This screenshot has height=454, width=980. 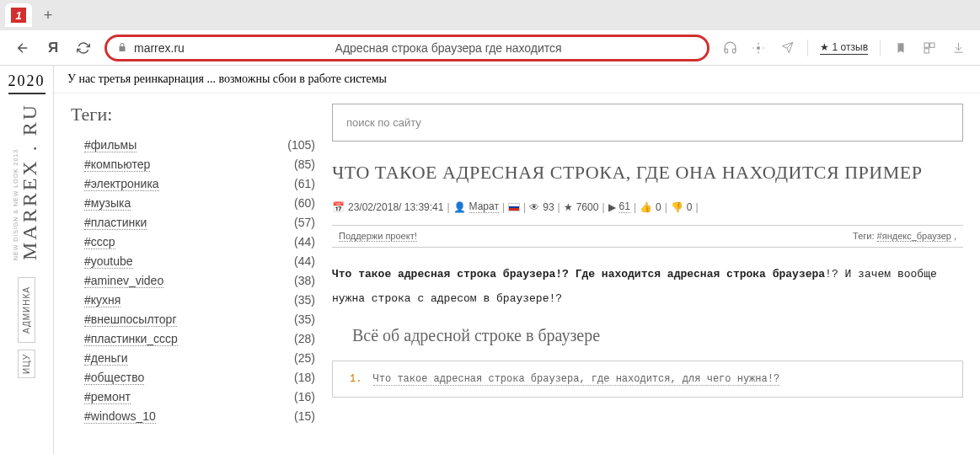 I want to click on tag-link: #пластинки_ссср, so click(x=131, y=339).